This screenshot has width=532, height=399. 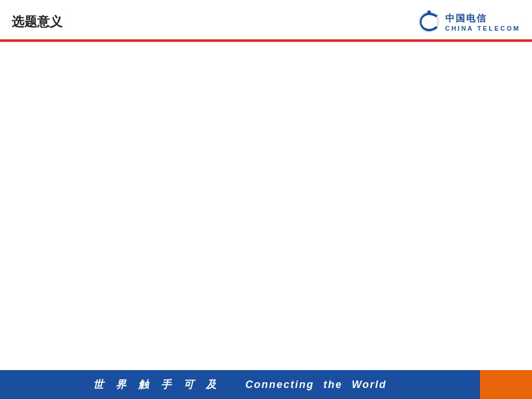 What do you see at coordinates (266, 20) in the screenshot?
I see `page-header: 选题意义 中国电信 CHINA TELECOM` at bounding box center [266, 20].